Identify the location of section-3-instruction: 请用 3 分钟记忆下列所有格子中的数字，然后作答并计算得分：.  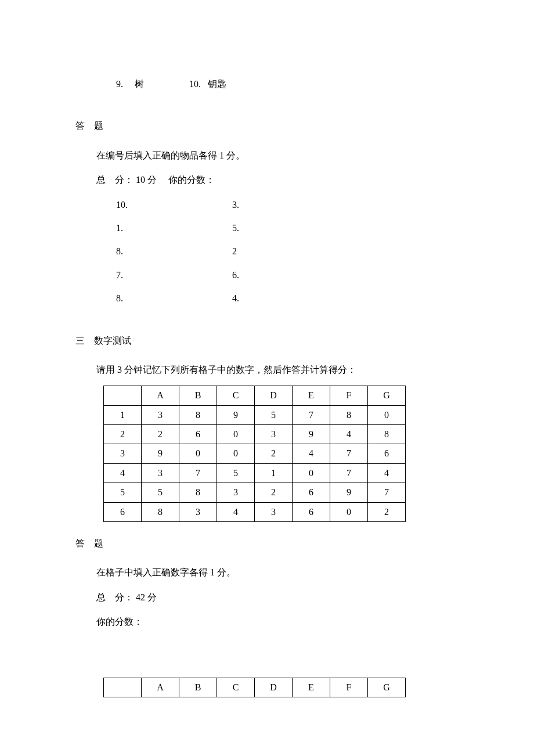
(267, 370).